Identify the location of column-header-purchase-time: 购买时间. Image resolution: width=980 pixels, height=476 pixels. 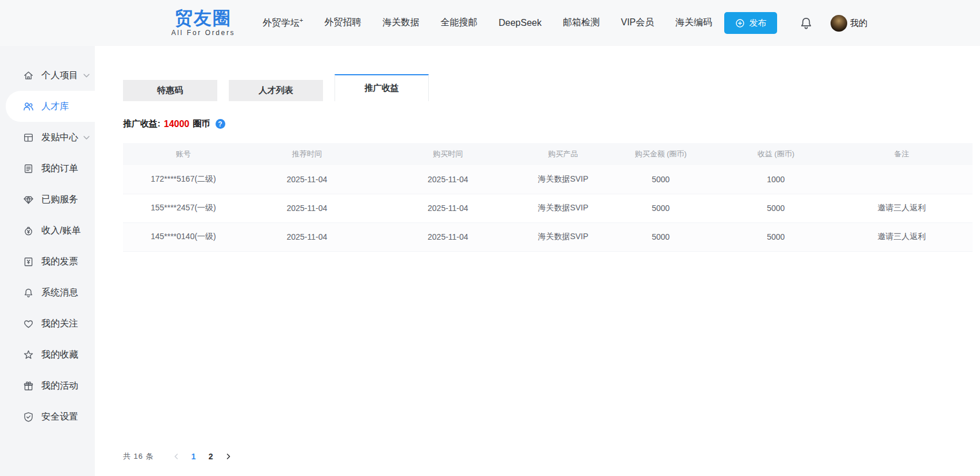
(448, 154).